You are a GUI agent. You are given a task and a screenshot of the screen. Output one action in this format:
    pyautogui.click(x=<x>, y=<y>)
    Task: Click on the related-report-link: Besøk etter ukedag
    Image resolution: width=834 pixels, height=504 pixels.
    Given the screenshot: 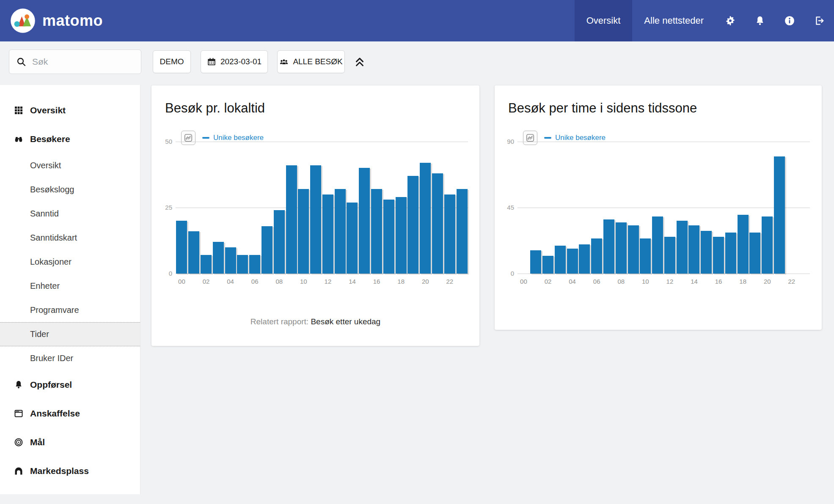 What is the action you would take?
    pyautogui.click(x=345, y=321)
    